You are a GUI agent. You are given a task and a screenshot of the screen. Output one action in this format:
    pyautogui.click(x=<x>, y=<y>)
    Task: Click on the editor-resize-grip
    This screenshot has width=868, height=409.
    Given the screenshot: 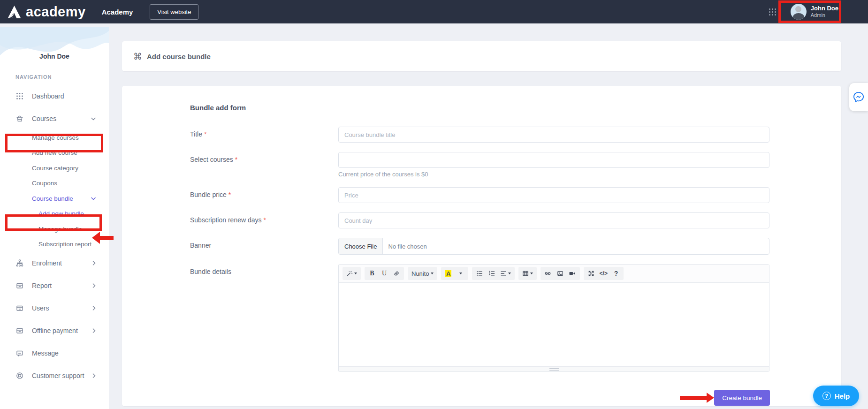 What is the action you would take?
    pyautogui.click(x=554, y=370)
    